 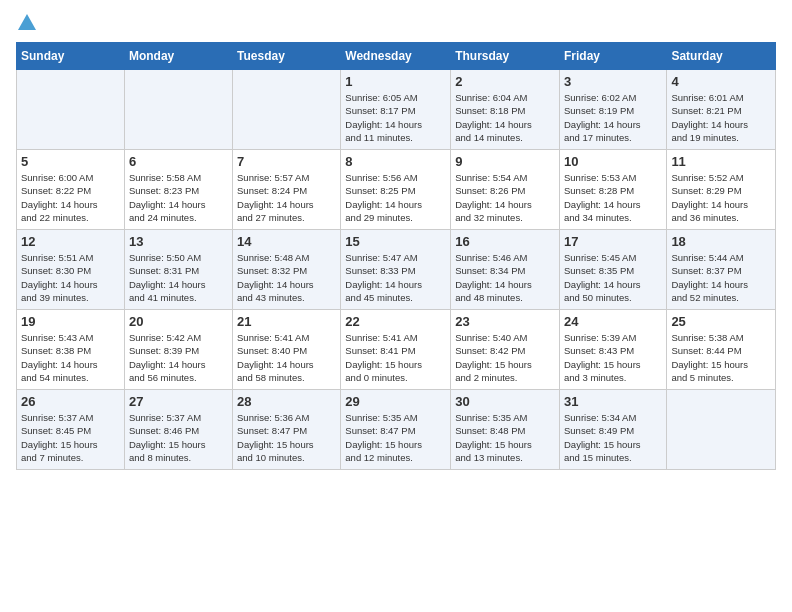 What do you see at coordinates (722, 350) in the screenshot?
I see `calendar-cell: 25Sunrise: 5:38 AM Sunset: 8:44 PM Dayli…` at bounding box center [722, 350].